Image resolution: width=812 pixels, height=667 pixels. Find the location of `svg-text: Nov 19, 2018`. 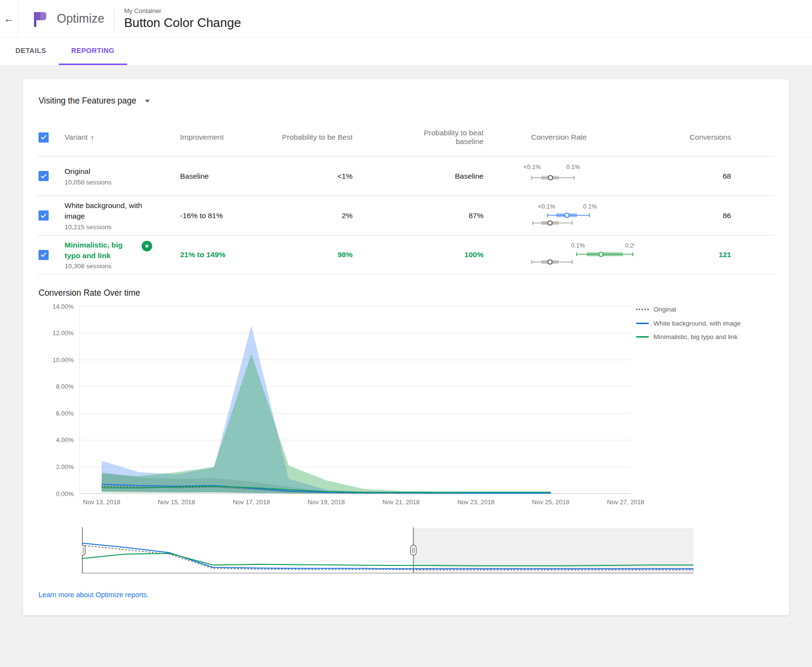

svg-text: Nov 19, 2018 is located at coordinates (327, 502).